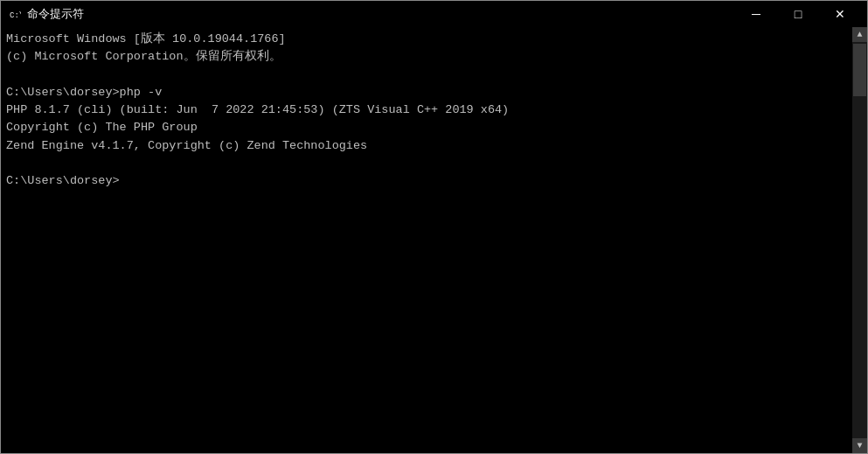 The height and width of the screenshot is (454, 868). What do you see at coordinates (427, 110) in the screenshot?
I see `terminal-line: PHP 8.1.7 (cli) (built: Jun 7 2022 21:45…` at bounding box center [427, 110].